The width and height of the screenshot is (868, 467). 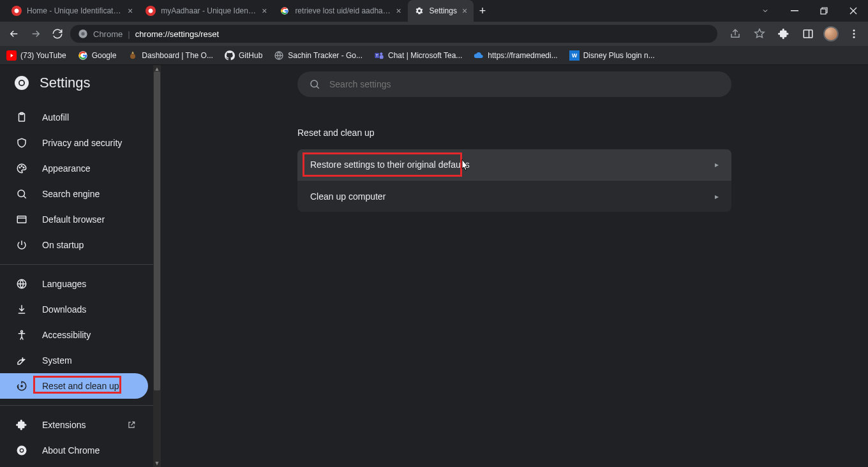 What do you see at coordinates (74, 219) in the screenshot?
I see `sidebar-item-default-browser: Default browser` at bounding box center [74, 219].